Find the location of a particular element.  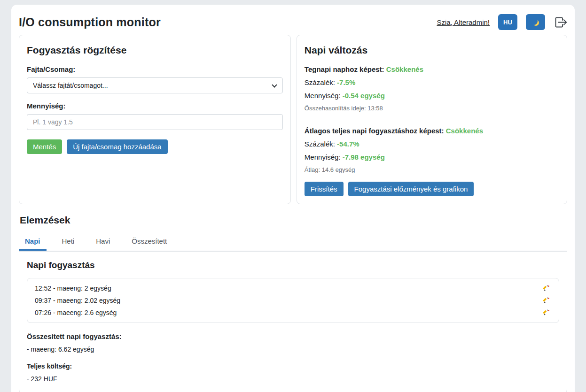

average-percent-label: Százalék: is located at coordinates (320, 144).